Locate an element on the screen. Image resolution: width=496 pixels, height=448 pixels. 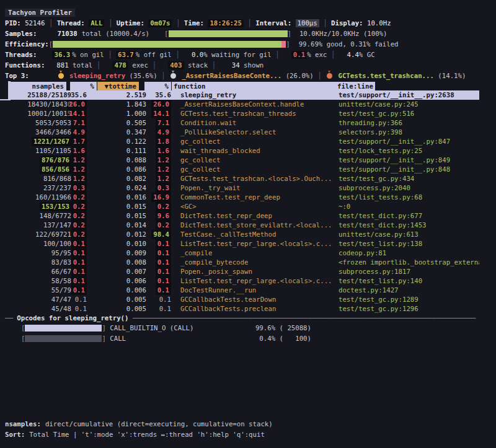
samples-count: 71038 is located at coordinates (67, 33).